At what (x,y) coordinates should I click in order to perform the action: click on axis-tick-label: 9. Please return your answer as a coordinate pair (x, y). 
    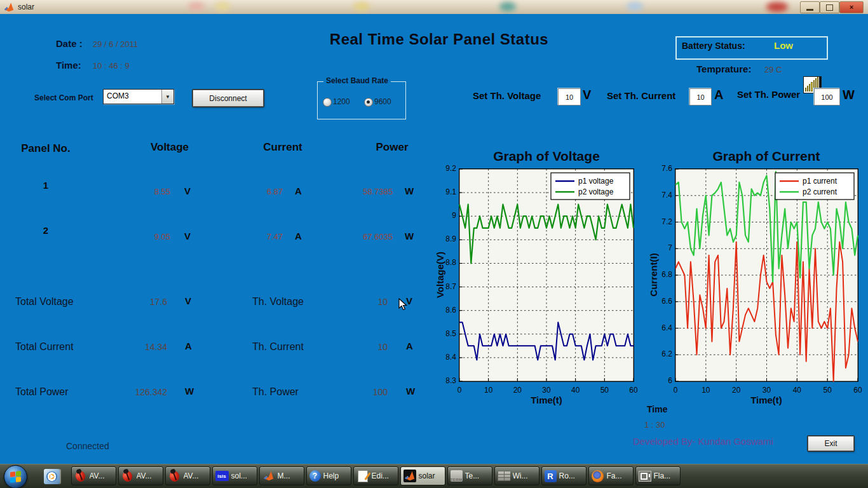
    Looking at the image, I should click on (444, 215).